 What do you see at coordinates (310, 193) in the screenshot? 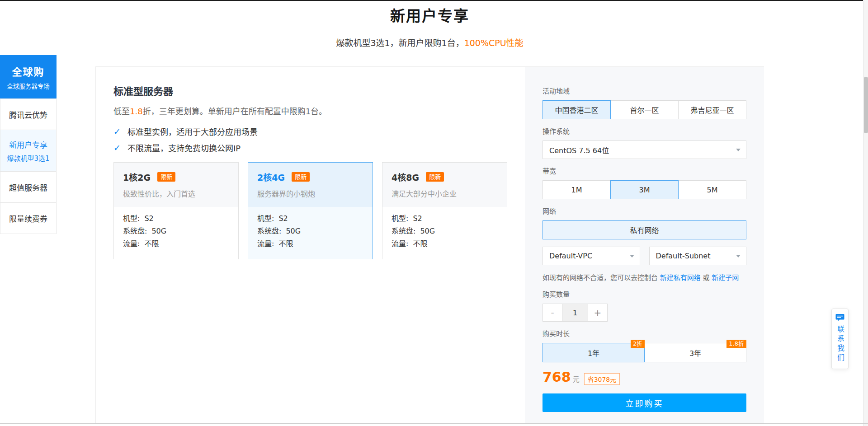
I see `card-tagline: 服务器界的小钢炮` at bounding box center [310, 193].